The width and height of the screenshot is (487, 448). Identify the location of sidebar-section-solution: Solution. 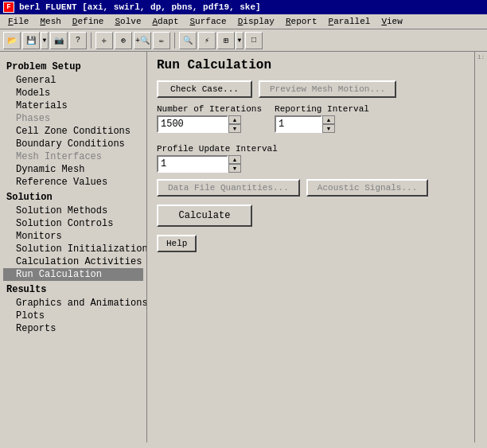
(73, 197).